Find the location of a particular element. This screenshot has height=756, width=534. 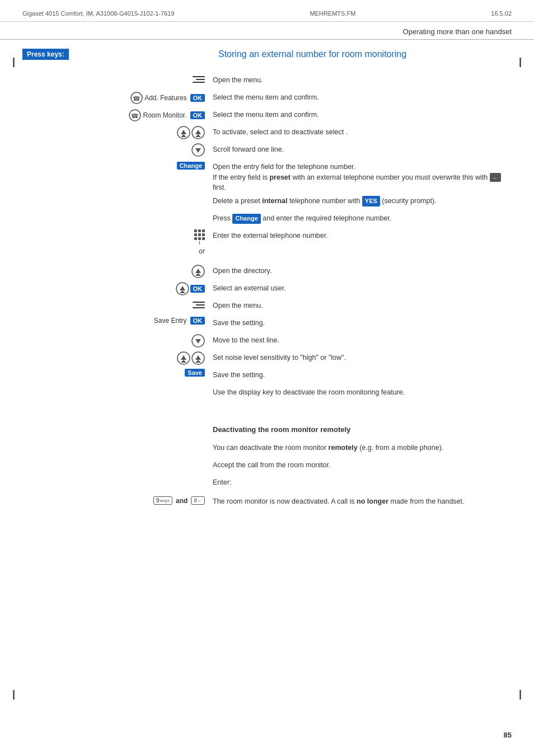

key-nav-double is located at coordinates (118, 133).